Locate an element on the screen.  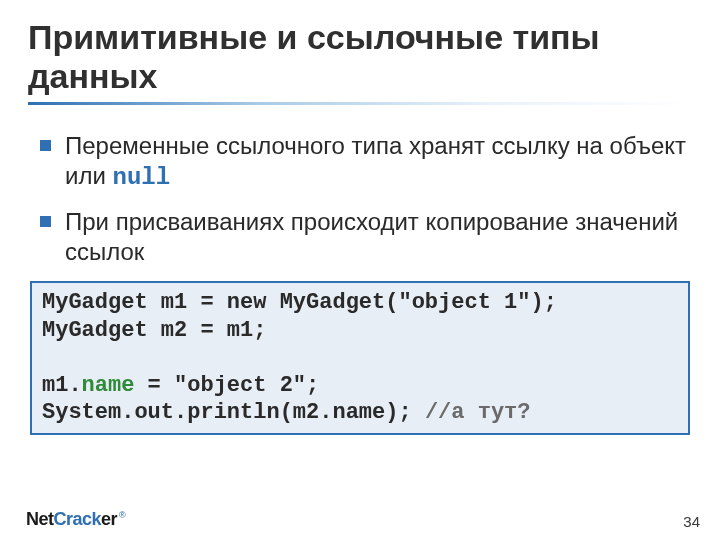
logo: NetCracker® is located at coordinates (76, 520).